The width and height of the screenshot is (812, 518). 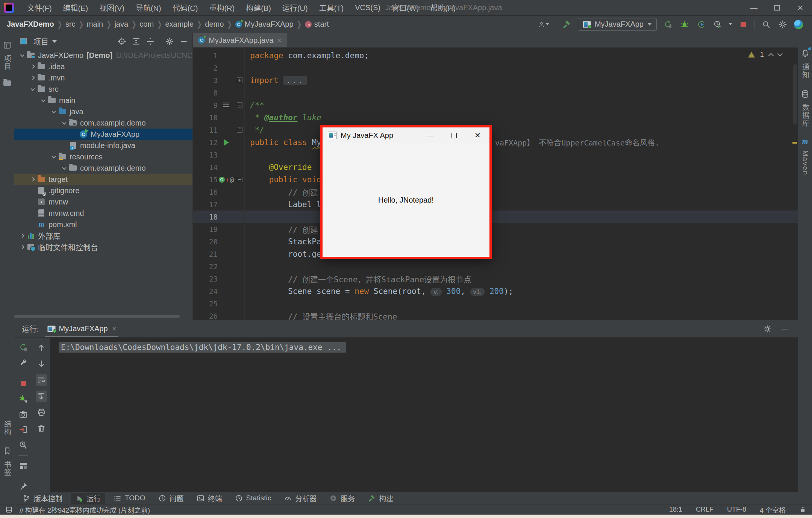 What do you see at coordinates (240, 40) in the screenshot?
I see `tab-myjavafxapp: C MyJavaFXApp.java ×` at bounding box center [240, 40].